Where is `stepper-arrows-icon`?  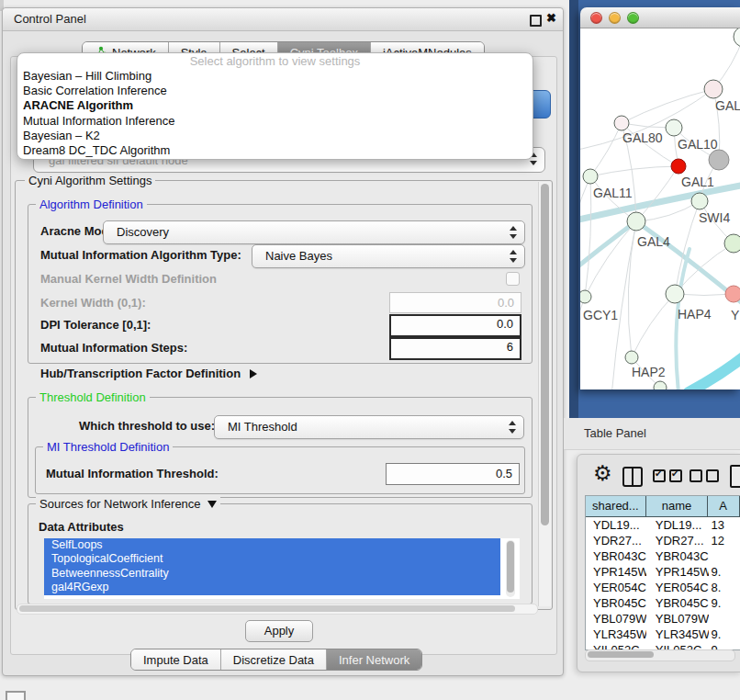
stepper-arrows-icon is located at coordinates (514, 232).